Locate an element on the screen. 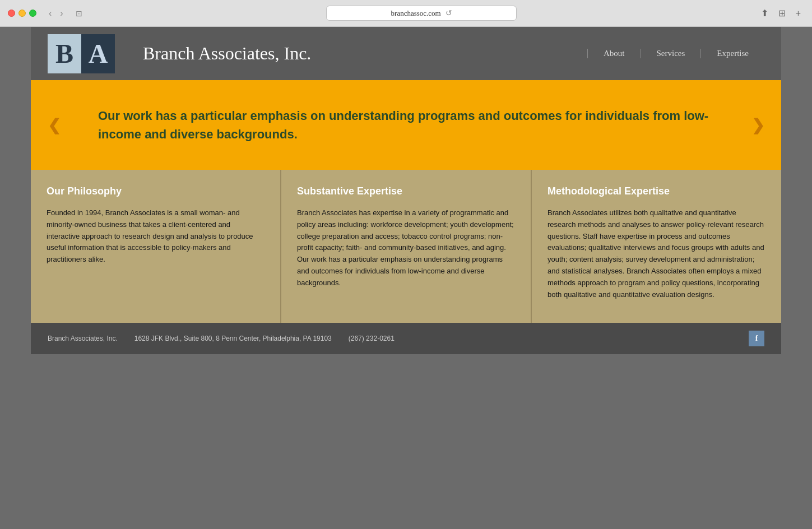 This screenshot has width=812, height=529. site-title: Branch Associates, Inc. is located at coordinates (365, 54).